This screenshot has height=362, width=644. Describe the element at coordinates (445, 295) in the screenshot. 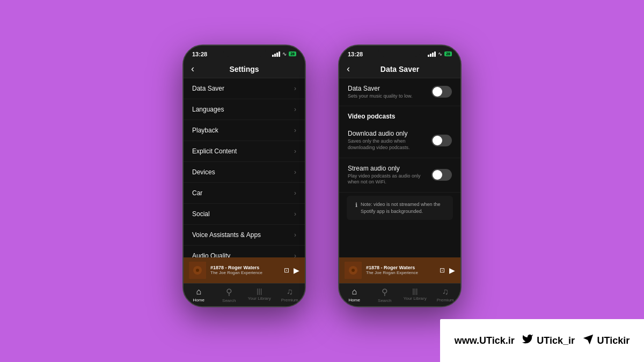

I see `nav-premium-right: ♫ Premium` at that location.